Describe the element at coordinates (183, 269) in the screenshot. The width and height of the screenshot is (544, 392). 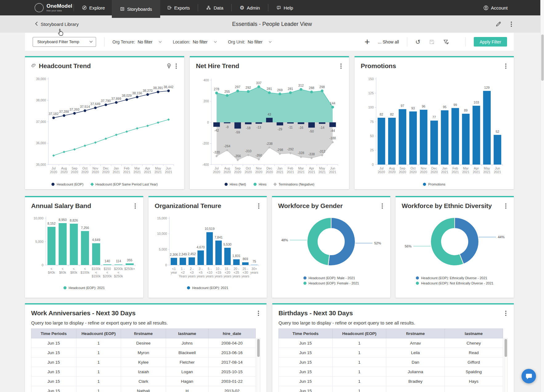
I see `svg-text: 1 -` at that location.